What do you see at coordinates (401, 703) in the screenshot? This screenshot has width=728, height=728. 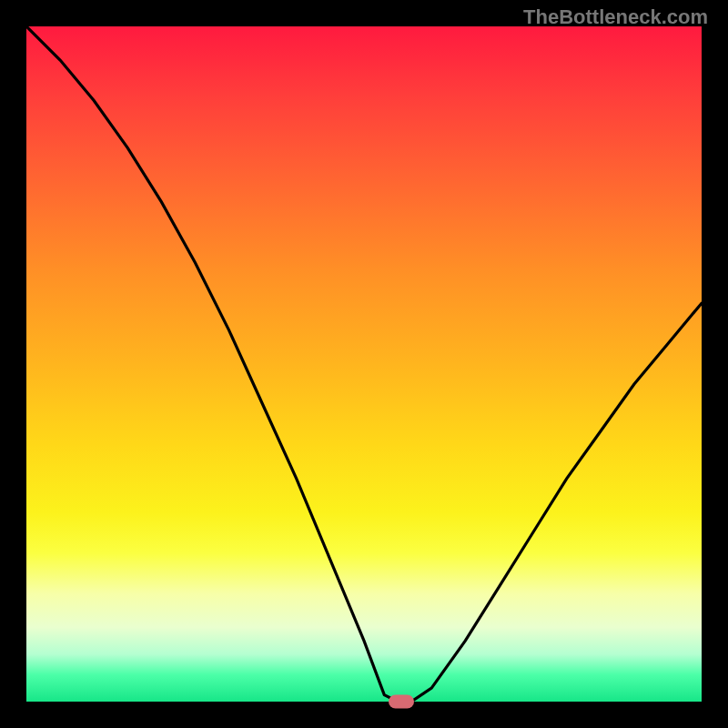 I see `optimal-point-marker` at bounding box center [401, 703].